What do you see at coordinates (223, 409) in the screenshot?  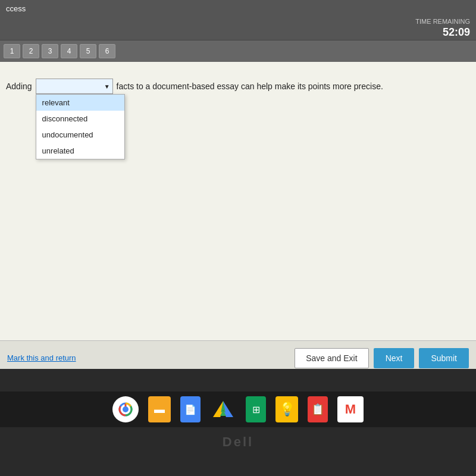 I see `drive-icon` at bounding box center [223, 409].